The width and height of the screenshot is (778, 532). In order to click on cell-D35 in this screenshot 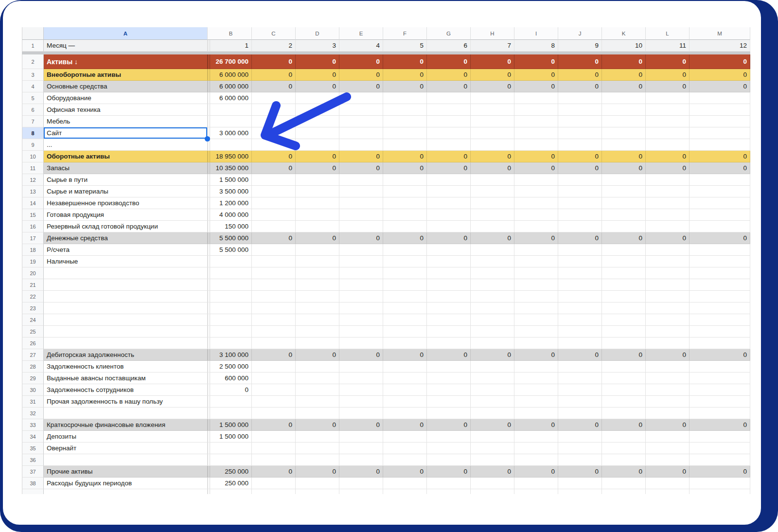, I will do `click(318, 448)`.